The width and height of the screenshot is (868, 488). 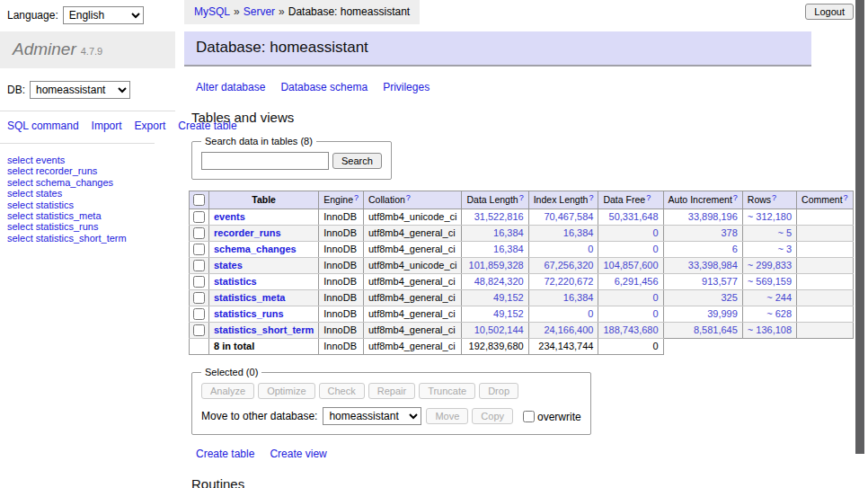 What do you see at coordinates (563, 266) in the screenshot?
I see `index-length-cell: 67,256,320` at bounding box center [563, 266].